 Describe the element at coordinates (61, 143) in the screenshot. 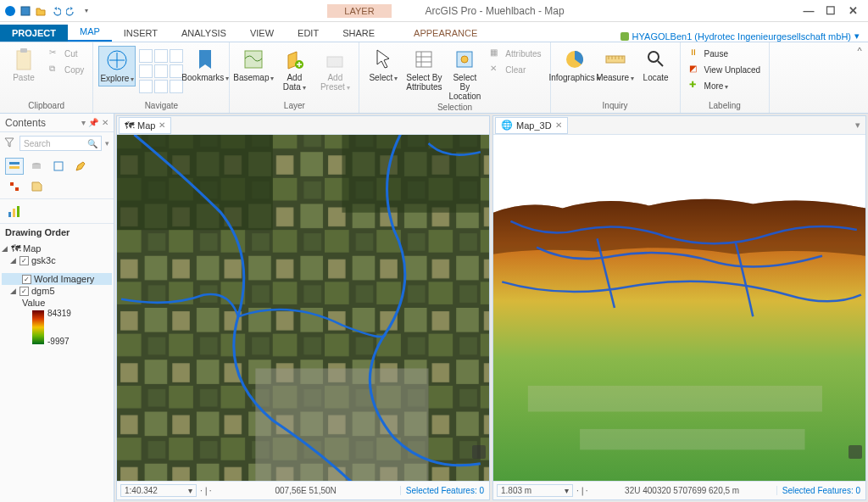

I see `search-input: Search🔍` at that location.